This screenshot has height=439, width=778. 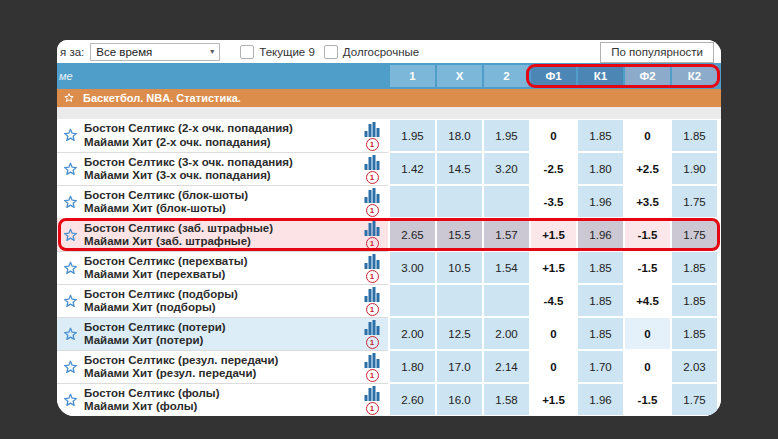 What do you see at coordinates (412, 268) in the screenshot?
I see `odds-cell-1: 3.00` at bounding box center [412, 268].